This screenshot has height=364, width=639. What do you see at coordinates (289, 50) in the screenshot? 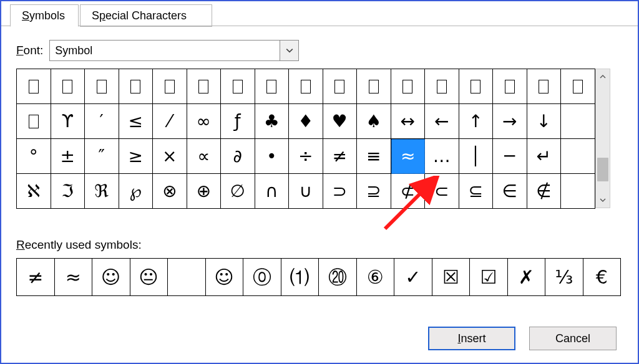
I see `font-dropdown-button` at bounding box center [289, 50].